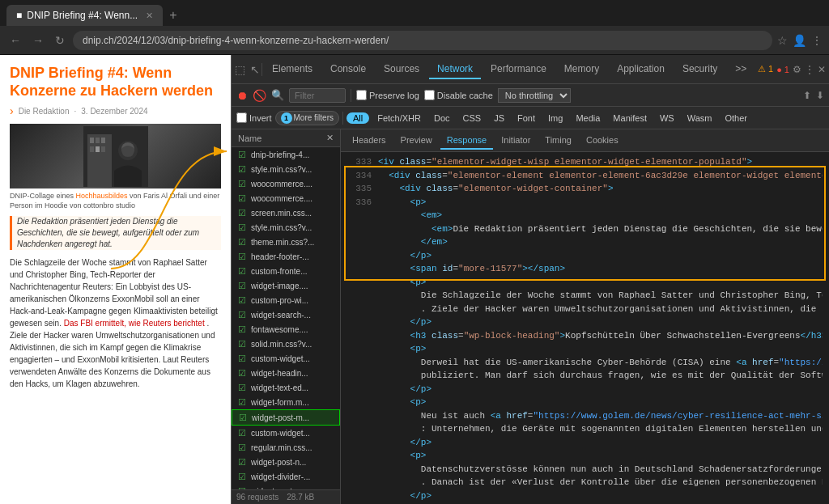  What do you see at coordinates (667, 118) in the screenshot?
I see `filter-ws: WS` at bounding box center [667, 118].